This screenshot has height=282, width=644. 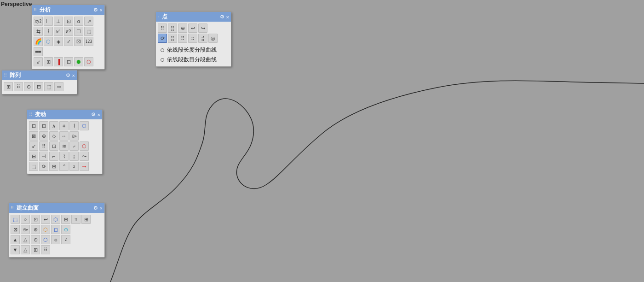 I want to click on pts-btn-1: ⠿, so click(x=162, y=28).